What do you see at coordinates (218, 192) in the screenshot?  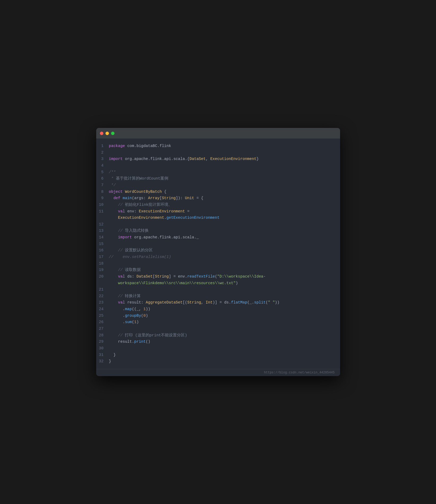 I see `code-line-8: 8 object WordCountByBatch {` at bounding box center [218, 192].